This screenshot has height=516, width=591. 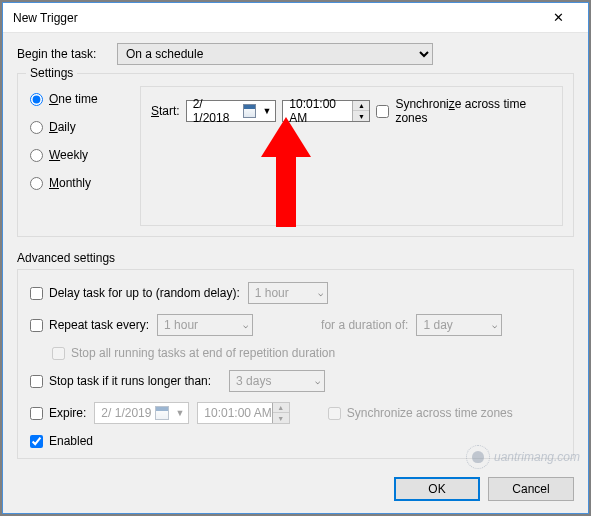 I want to click on enabled-input, so click(x=36, y=442).